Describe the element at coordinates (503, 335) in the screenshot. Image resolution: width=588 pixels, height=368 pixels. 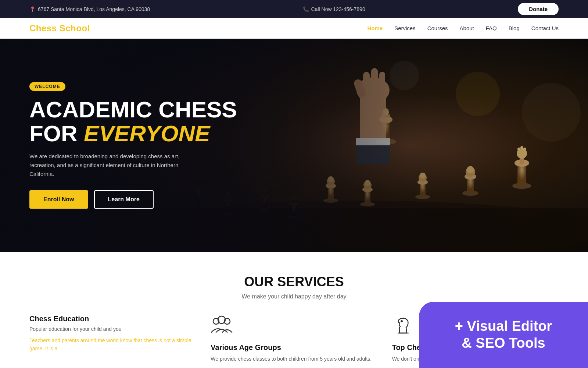
I see `visual-editor-overlay: + Visual Editor& SEO Tools` at that location.